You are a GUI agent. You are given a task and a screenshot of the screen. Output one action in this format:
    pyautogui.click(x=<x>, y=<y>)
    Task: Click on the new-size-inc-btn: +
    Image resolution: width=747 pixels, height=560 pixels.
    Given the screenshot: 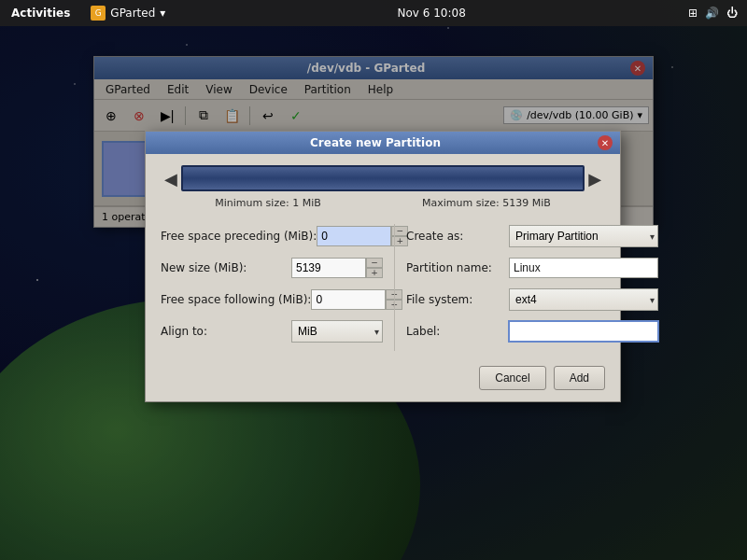 What is the action you would take?
    pyautogui.click(x=374, y=273)
    